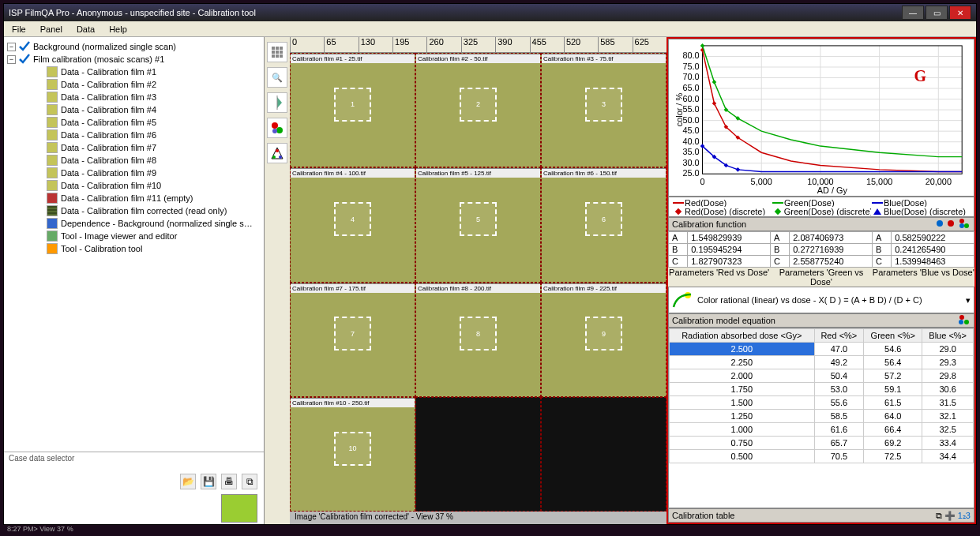 The image size is (980, 536). Describe the element at coordinates (51, 29) in the screenshot. I see `menu-panel: Panel` at that location.